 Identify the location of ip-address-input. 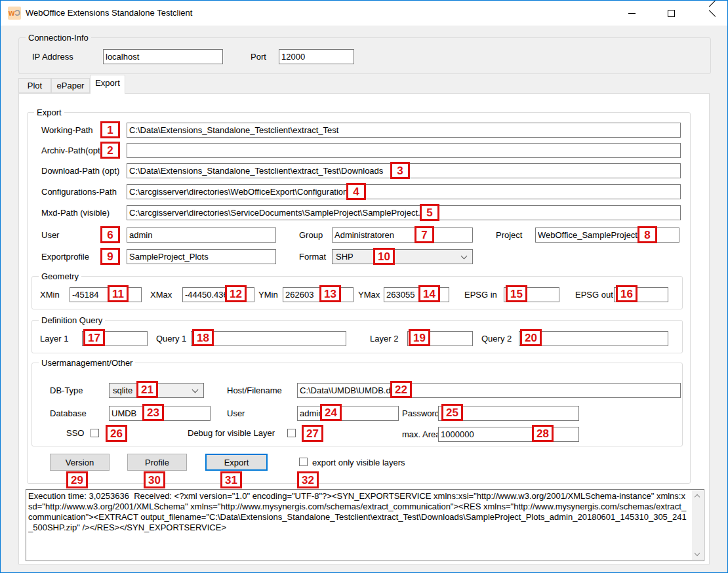
(163, 56).